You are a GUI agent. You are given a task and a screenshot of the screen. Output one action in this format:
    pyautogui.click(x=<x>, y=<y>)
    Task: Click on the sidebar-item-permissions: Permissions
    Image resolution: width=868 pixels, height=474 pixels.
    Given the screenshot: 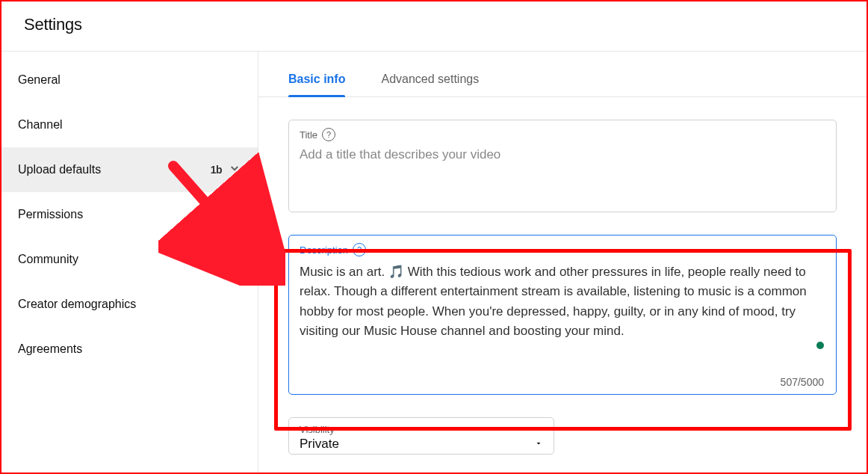 What is the action you would take?
    pyautogui.click(x=130, y=215)
    